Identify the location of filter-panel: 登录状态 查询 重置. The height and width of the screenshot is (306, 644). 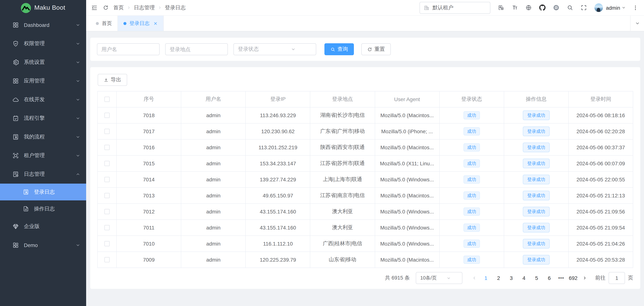
(365, 49).